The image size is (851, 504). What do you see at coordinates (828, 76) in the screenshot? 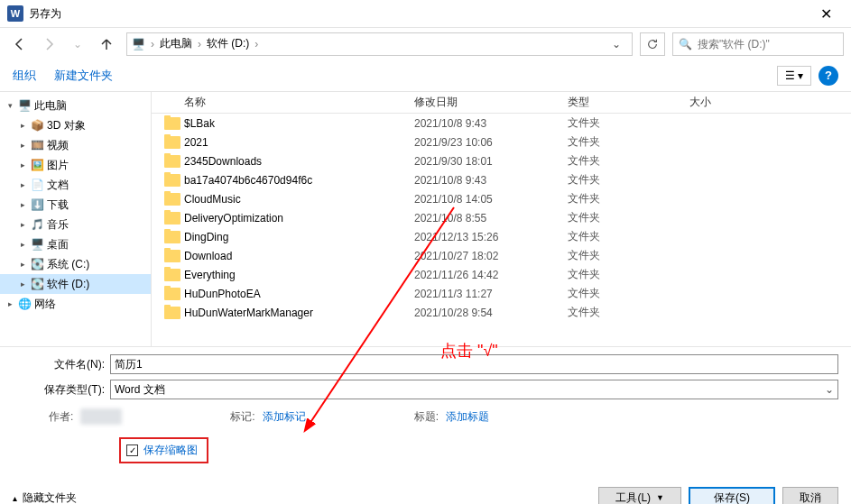
I see `help-button: ?` at bounding box center [828, 76].